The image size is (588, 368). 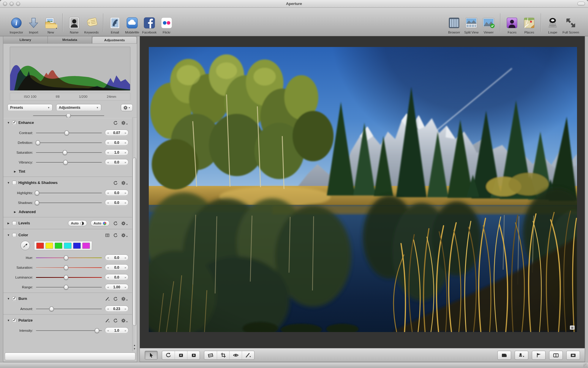 I want to click on enhance-checkbox, so click(x=14, y=123).